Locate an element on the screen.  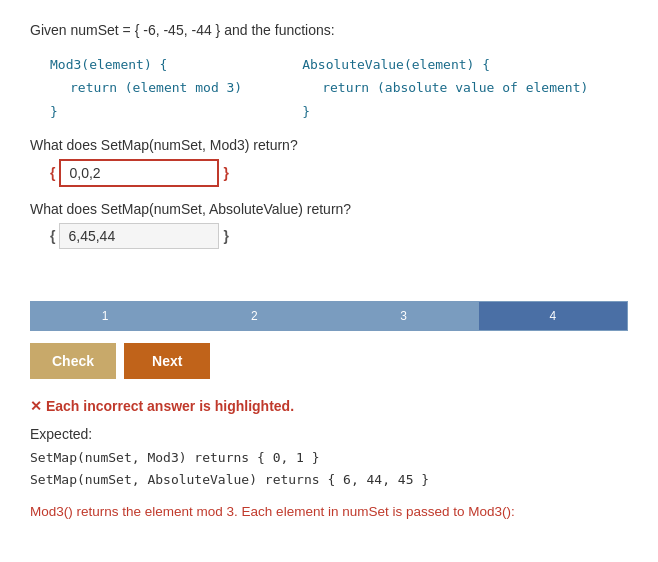
feedback-error-line: ✕ Each incorrect answer is highlighted. is located at coordinates (329, 407).